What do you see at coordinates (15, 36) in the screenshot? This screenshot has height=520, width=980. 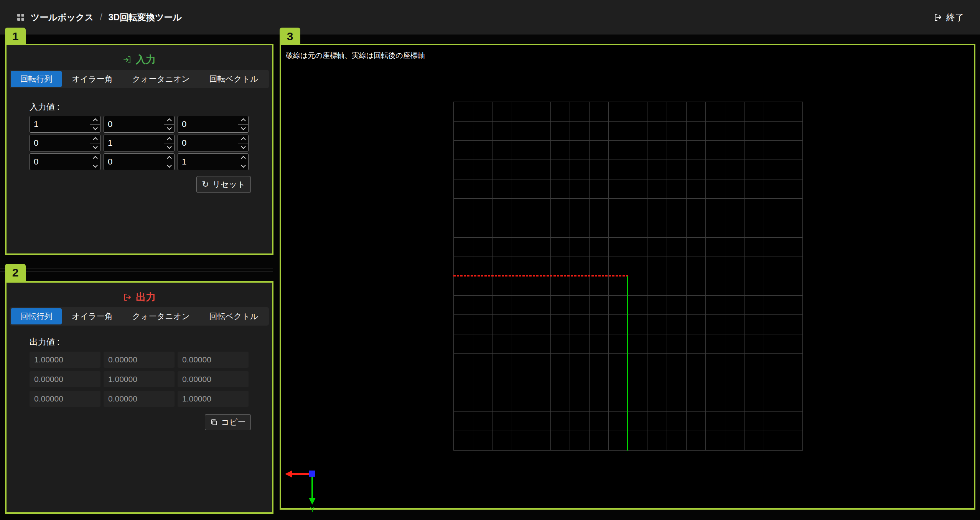 I see `region-badge-1: 1` at bounding box center [15, 36].